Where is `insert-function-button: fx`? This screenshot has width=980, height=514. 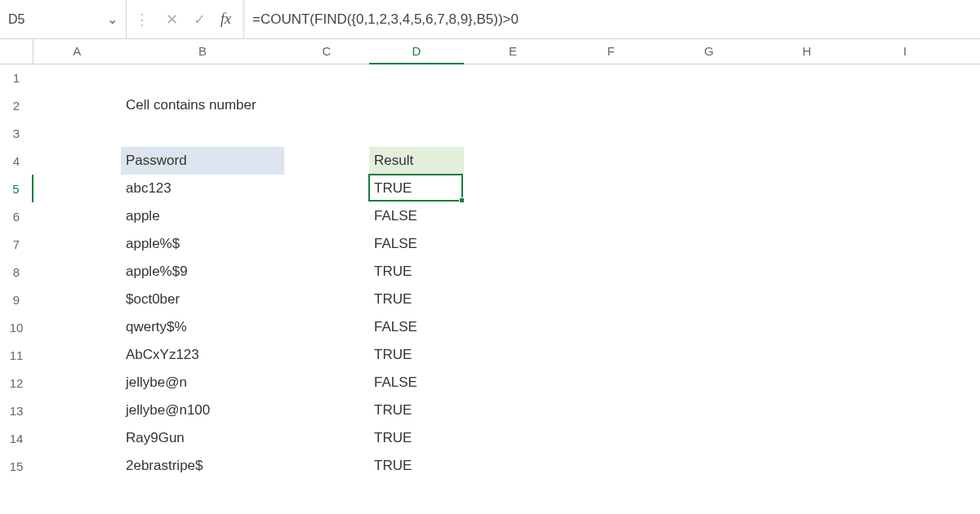 insert-function-button: fx is located at coordinates (229, 20).